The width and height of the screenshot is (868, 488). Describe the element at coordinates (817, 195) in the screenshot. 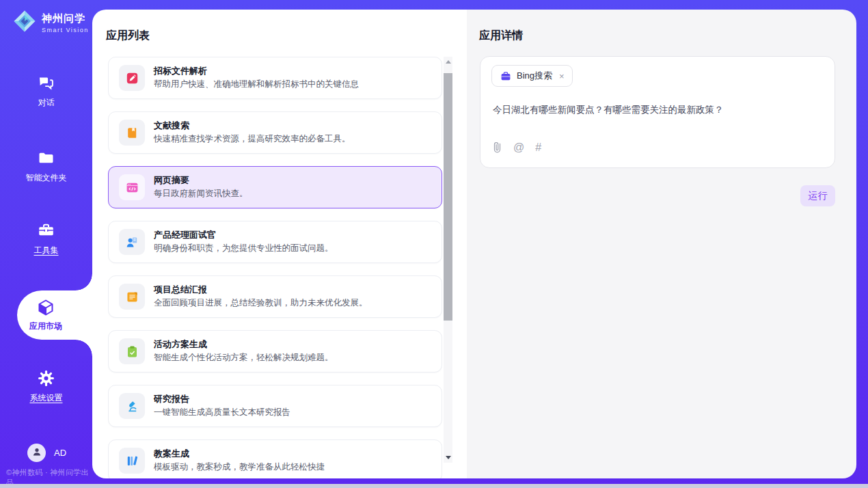

I see `run-button: 运行` at that location.